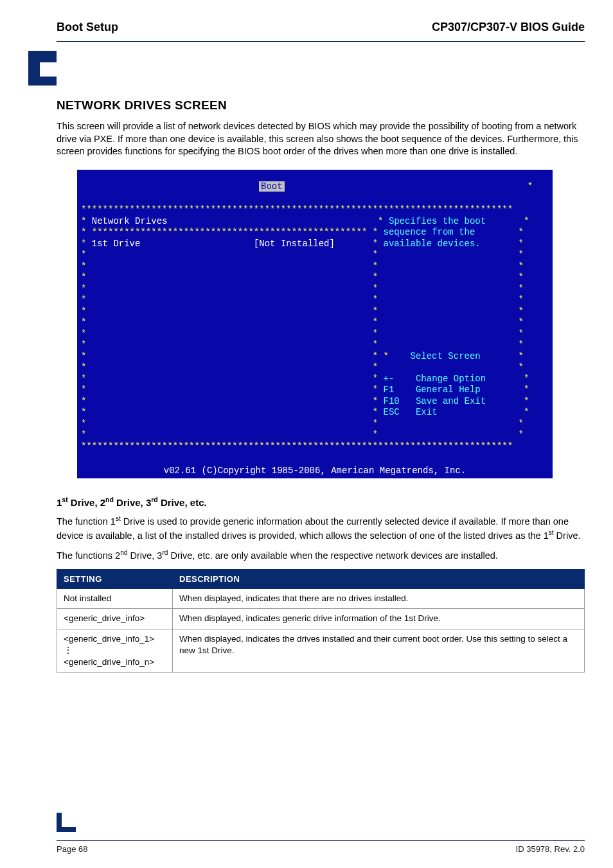 This screenshot has height=868, width=613. I want to click on bios-panel-title: Network Drives, so click(130, 221).